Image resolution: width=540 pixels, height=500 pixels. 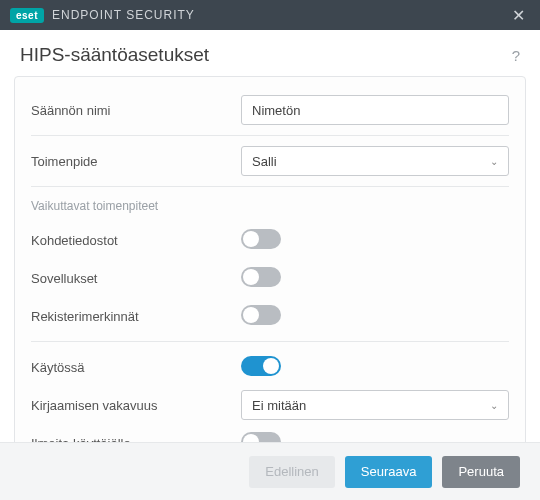 I want to click on action-label: Toimenpide, so click(x=136, y=162).